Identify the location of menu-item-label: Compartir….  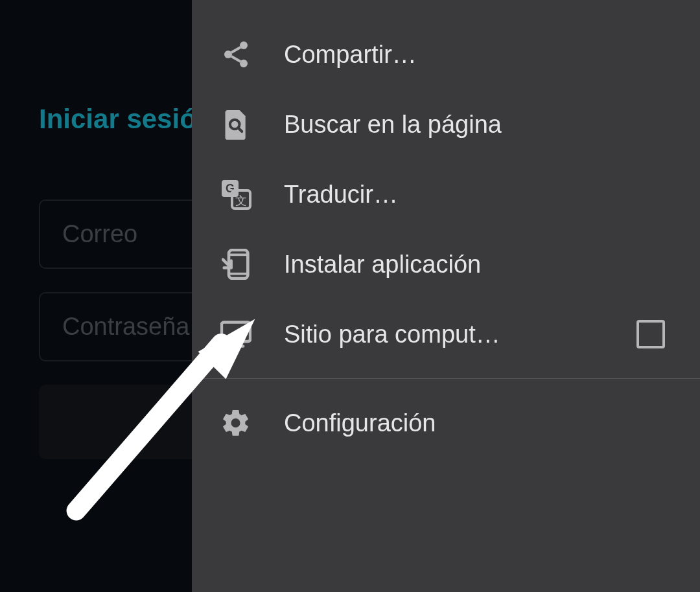
(478, 54).